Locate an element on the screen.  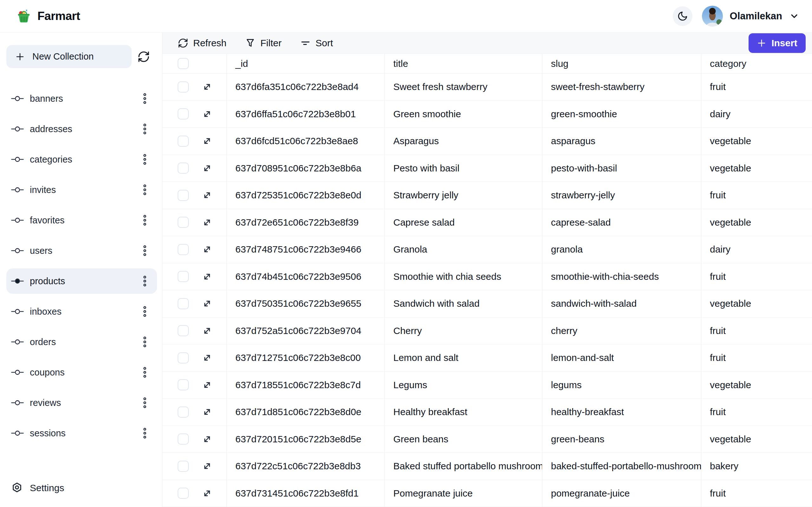
cell-title: Sandwich with salad is located at coordinates (464, 304).